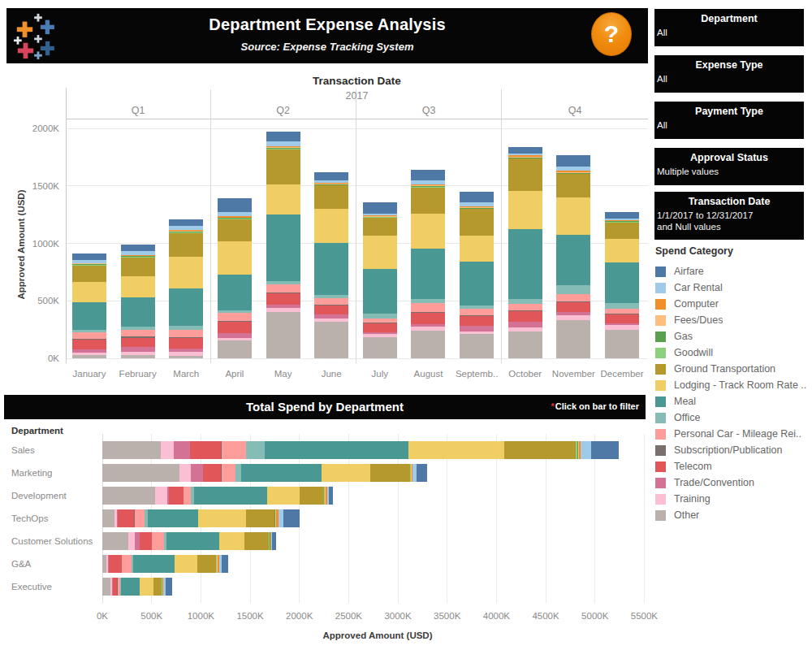 This screenshot has width=812, height=650. Describe the element at coordinates (729, 216) in the screenshot. I see `filter-transaction-date: Transaction Date 1/1/2017 to 12/31/2017 …` at that location.